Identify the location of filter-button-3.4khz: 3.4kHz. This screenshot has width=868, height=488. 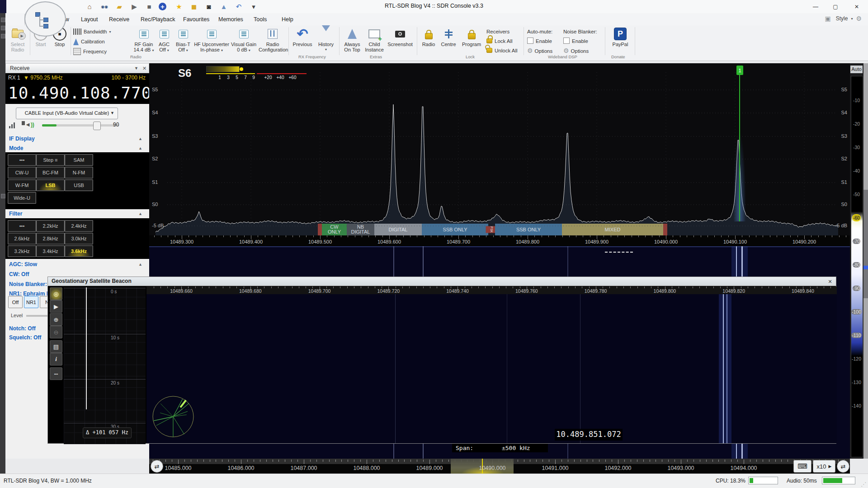
(51, 251).